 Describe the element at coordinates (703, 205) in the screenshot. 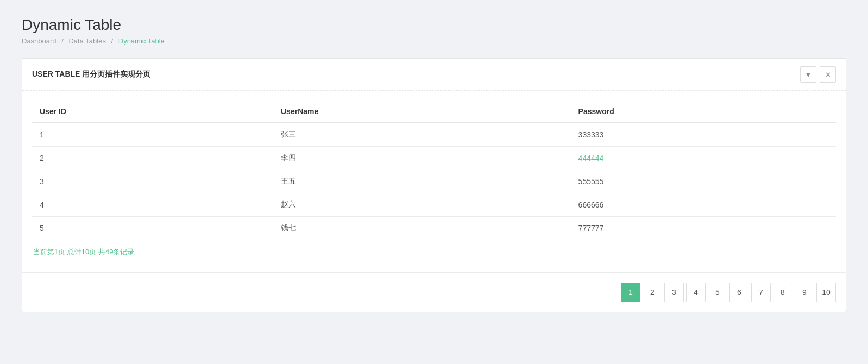

I see `cell-password: 666666` at that location.